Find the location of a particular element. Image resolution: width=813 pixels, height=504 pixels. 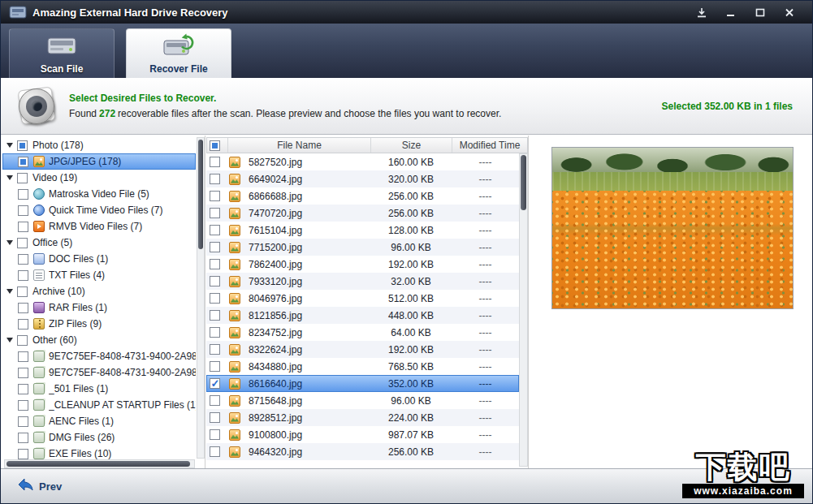

table-row: 8234752.jpg64.00 KB---- is located at coordinates (362, 333).